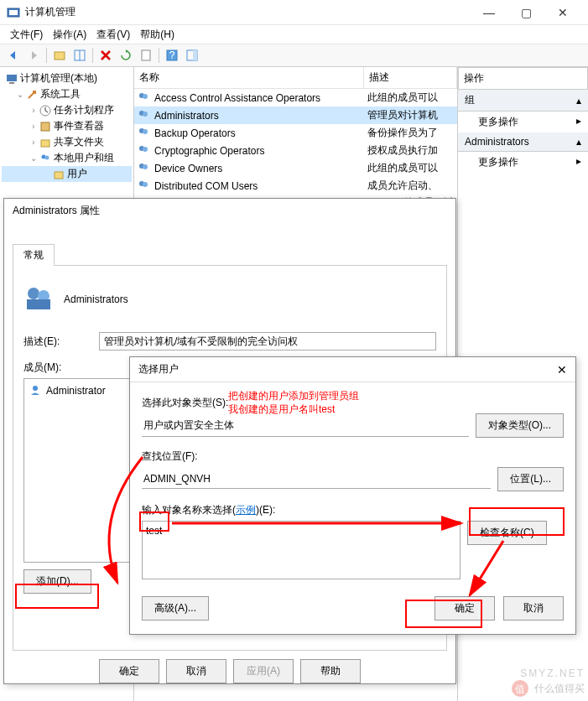 The width and height of the screenshot is (588, 701). What do you see at coordinates (268, 341) in the screenshot?
I see `description-input` at bounding box center [268, 341].